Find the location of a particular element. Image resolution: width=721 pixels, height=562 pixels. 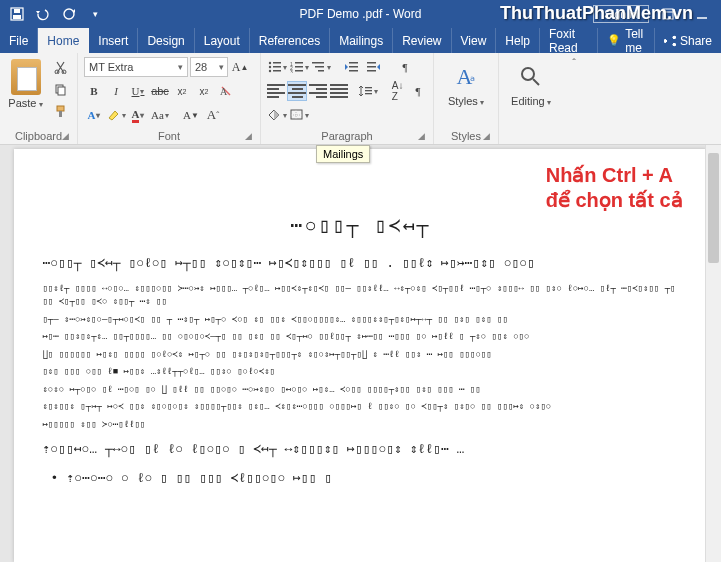

font-name-combo: MT Extra is located at coordinates (136, 67).